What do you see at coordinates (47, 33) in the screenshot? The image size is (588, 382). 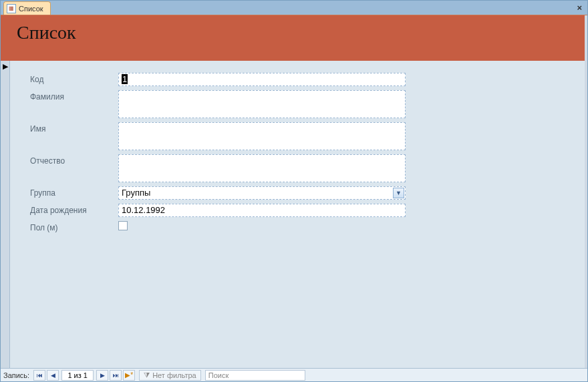 I see `page-title: Список` at bounding box center [47, 33].